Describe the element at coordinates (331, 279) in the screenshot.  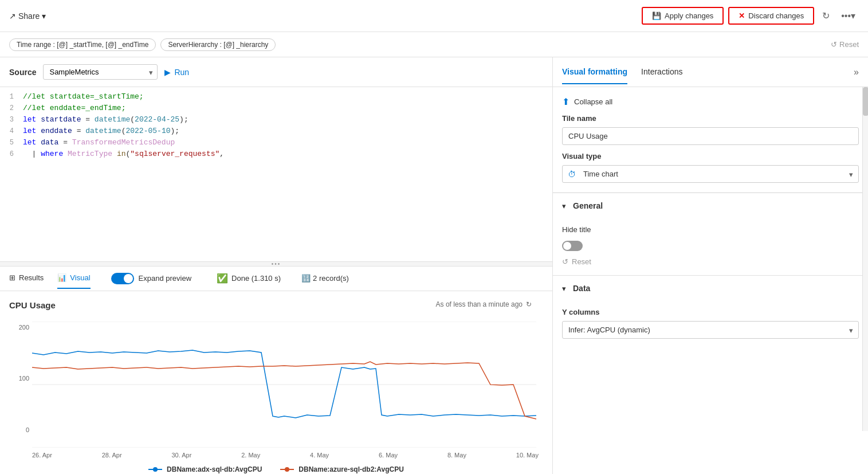
I see `records-label: 2 record(s)` at that location.